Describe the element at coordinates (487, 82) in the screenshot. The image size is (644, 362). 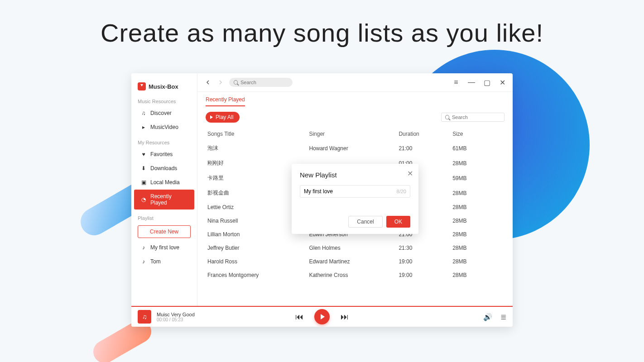
I see `maximize-button: ▢` at that location.